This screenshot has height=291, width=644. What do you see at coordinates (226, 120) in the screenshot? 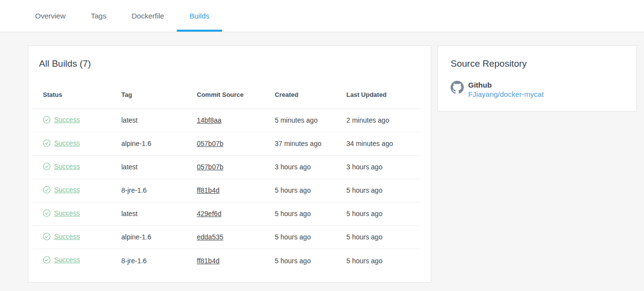
I see `table-row: Success latest 14bf8aa 5 minutes ago 2 m…` at bounding box center [226, 120].